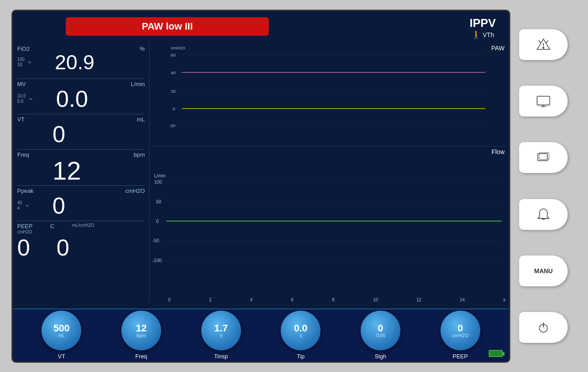  What do you see at coordinates (81, 97) in the screenshot?
I see `mv-group: MV L/min 10.0 0.0 ≈ 0.0` at bounding box center [81, 97].